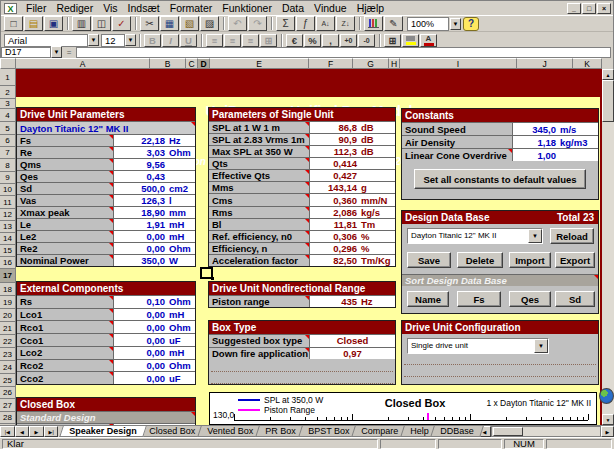  I want to click on fill-color-icon, so click(410, 40).